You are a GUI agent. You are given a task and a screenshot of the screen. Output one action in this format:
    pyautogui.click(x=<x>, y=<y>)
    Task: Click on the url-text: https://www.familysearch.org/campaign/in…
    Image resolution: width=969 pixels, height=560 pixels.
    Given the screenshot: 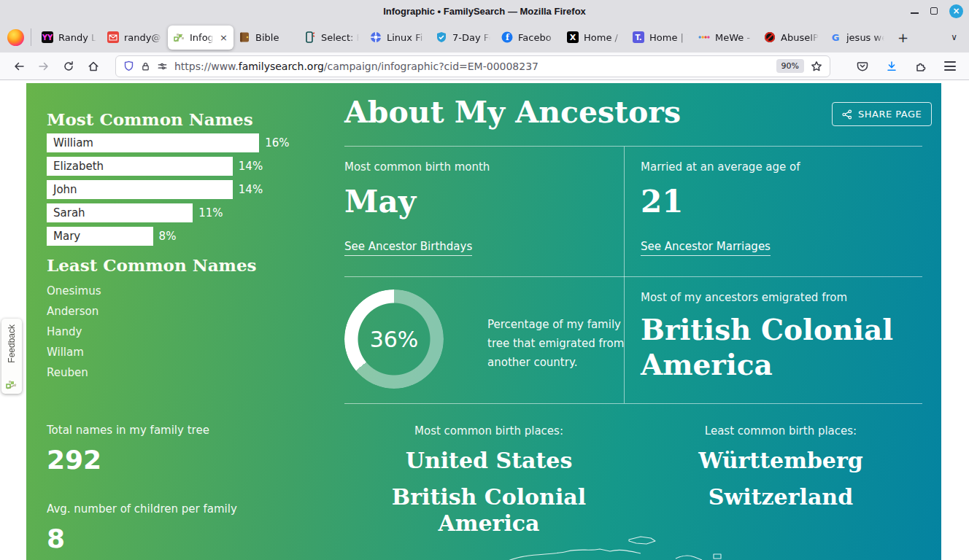 What is the action you would take?
    pyautogui.click(x=472, y=66)
    